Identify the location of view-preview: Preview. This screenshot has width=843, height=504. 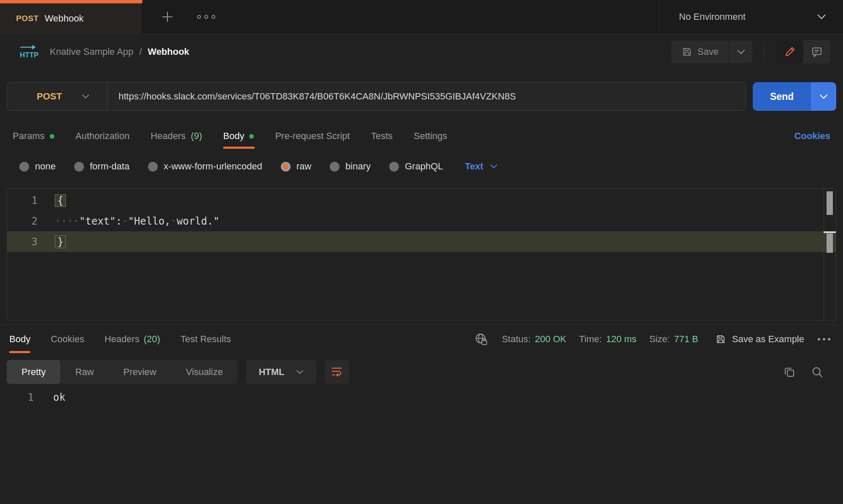
(140, 372).